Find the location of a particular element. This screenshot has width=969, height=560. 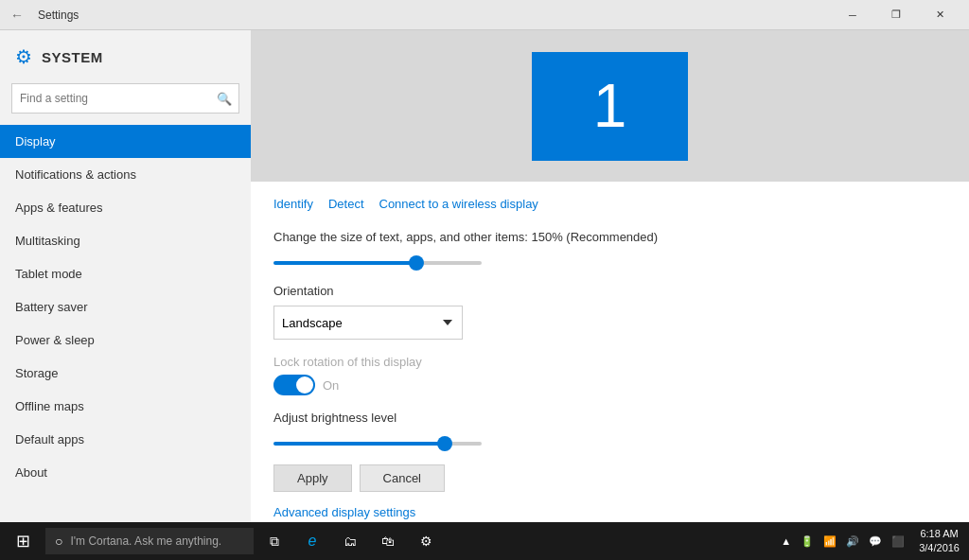

taskbar-clock: 6:18 AM 3/4/2016 is located at coordinates (939, 541).